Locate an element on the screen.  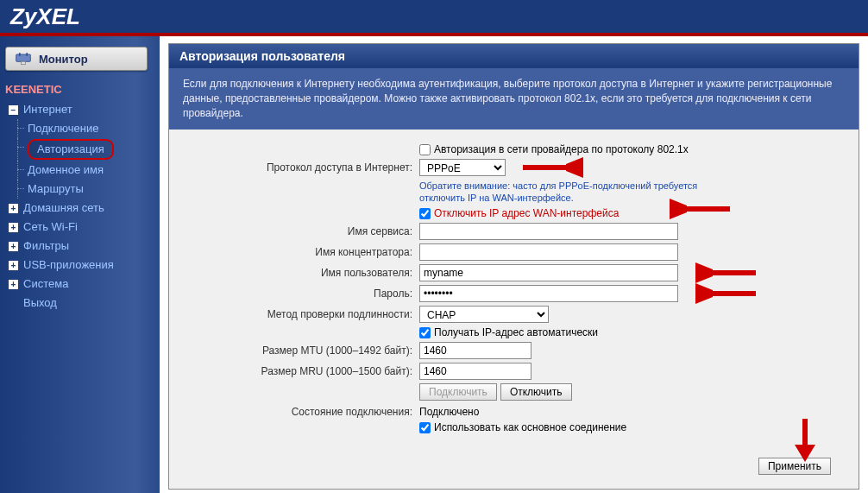
mru-label: Размер MRU (1000–1500 байт): is located at coordinates (303, 371).